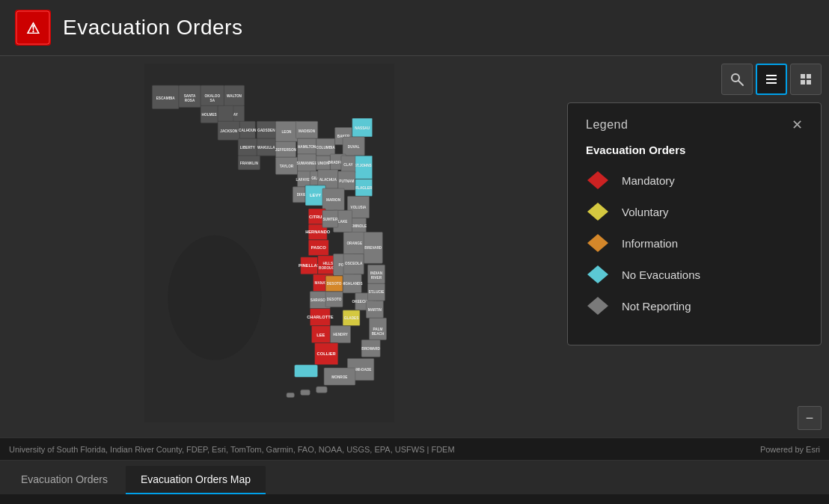  Describe the element at coordinates (657, 307) in the screenshot. I see `not-reporting-label: Not Reporting` at that location.